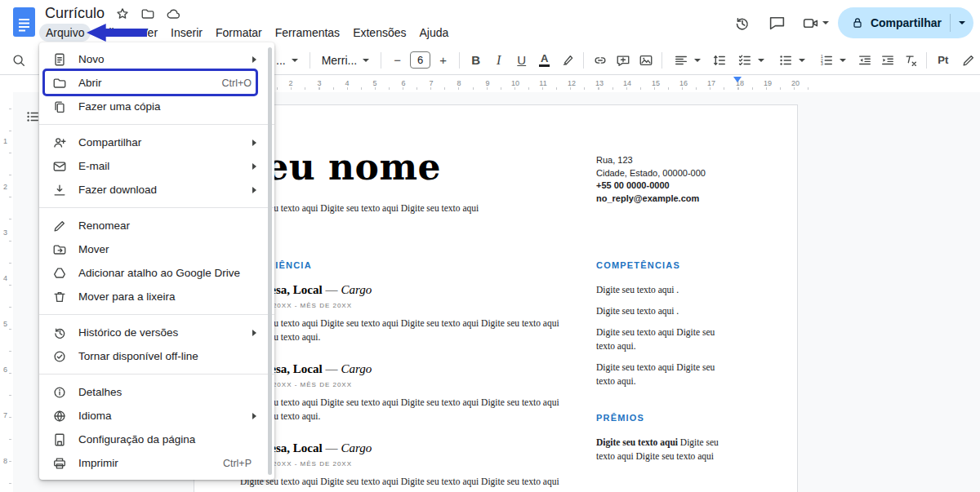 The height and width of the screenshot is (492, 980). I want to click on document-title: Currículo, so click(75, 13).